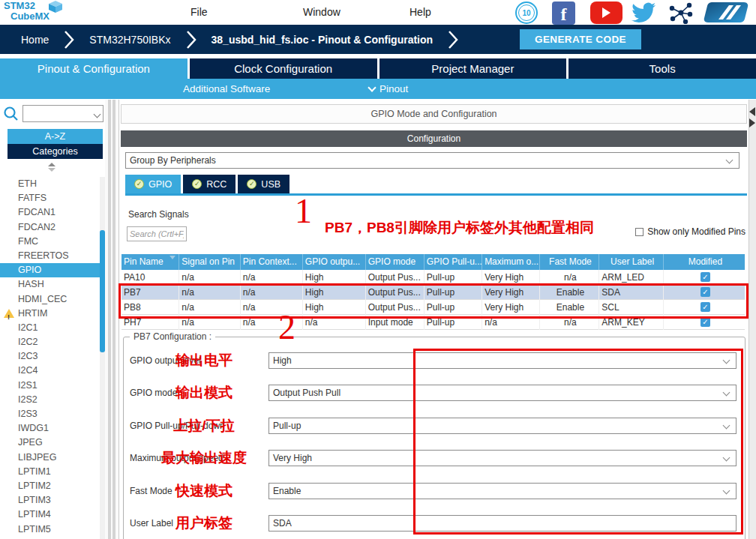 The width and height of the screenshot is (756, 539). Describe the element at coordinates (50, 514) in the screenshot. I see `sidebar-peripheral-item: LPTIM4` at that location.